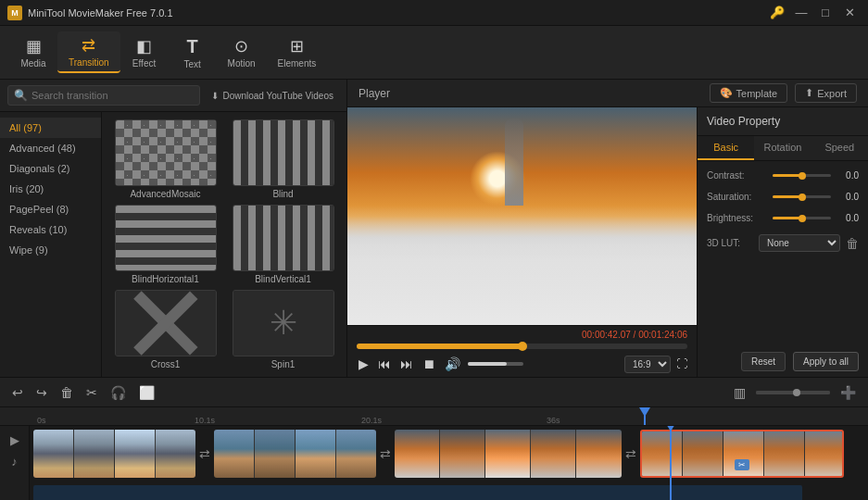 The image size is (868, 500). Describe the element at coordinates (67, 393) in the screenshot. I see `delete-btn: 🗑` at that location.